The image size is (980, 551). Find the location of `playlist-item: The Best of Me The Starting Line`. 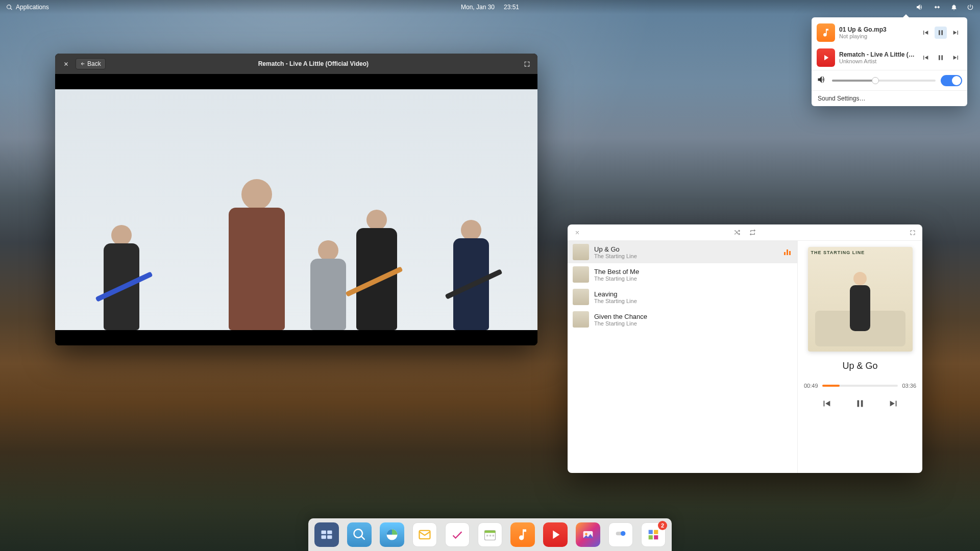

playlist-item: The Best of Me The Starting Line is located at coordinates (682, 274).